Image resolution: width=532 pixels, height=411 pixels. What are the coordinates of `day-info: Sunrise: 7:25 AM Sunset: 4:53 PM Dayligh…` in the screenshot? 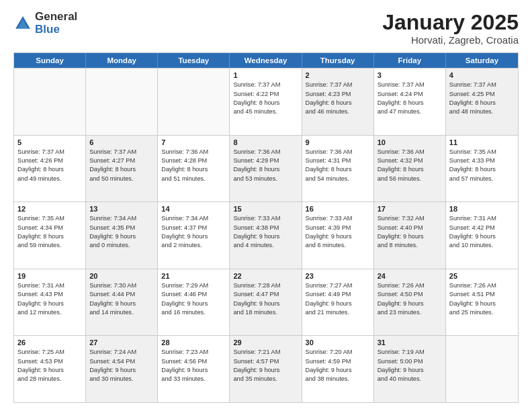 It's located at (50, 365).